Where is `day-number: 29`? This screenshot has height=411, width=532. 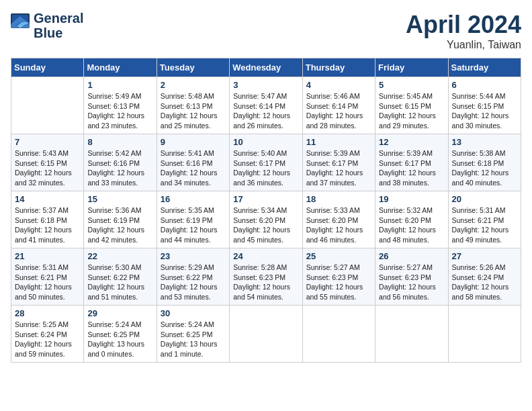
day-number: 29 is located at coordinates (120, 313).